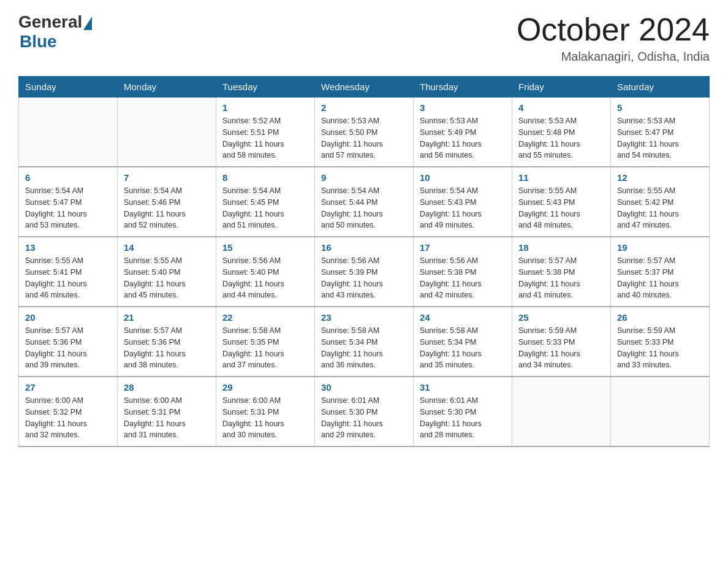  Describe the element at coordinates (463, 132) in the screenshot. I see `calendar-cell: 3Sunrise: 5:53 AMSunset: 5:49 PMDaylight…` at that location.